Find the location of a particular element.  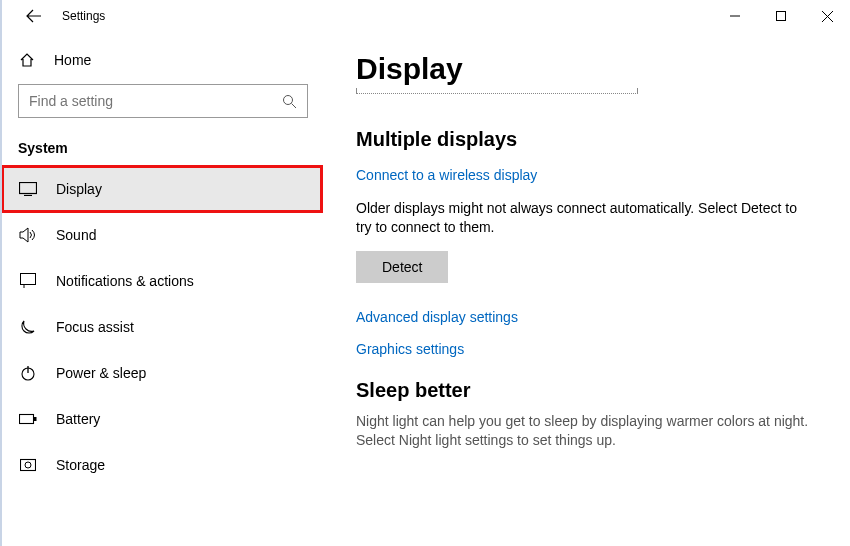

sidebar-item-display: Display is located at coordinates (162, 189).